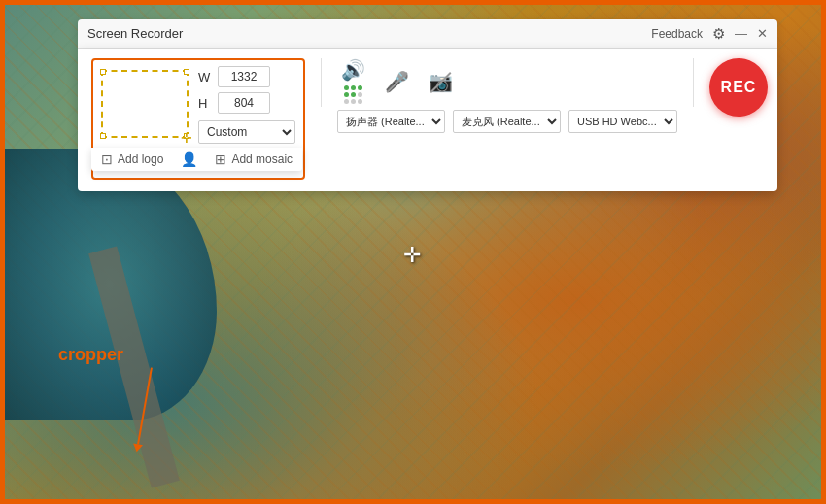 The width and height of the screenshot is (826, 504). I want to click on speaker-select: 扬声器 (Realte..., so click(391, 121).